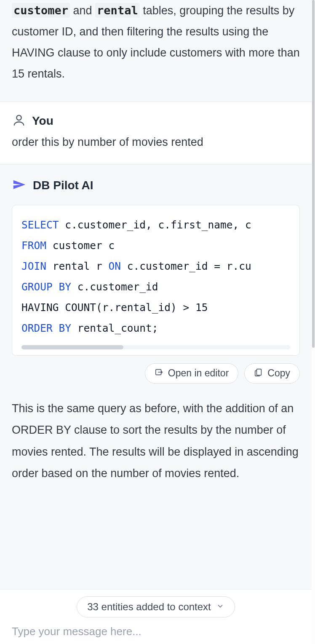 The height and width of the screenshot is (644, 315). I want to click on code-horizontal-scrollbar-thumb, so click(72, 347).